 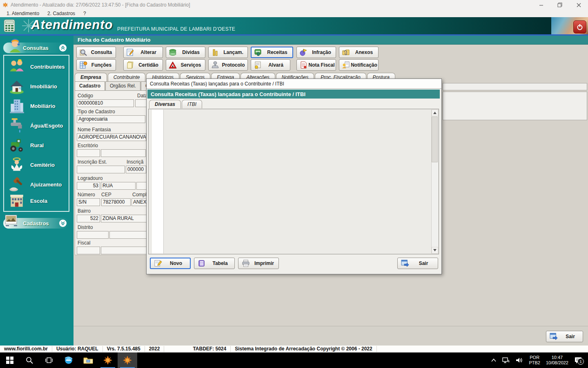 I want to click on inscricao-est-field, so click(x=101, y=169).